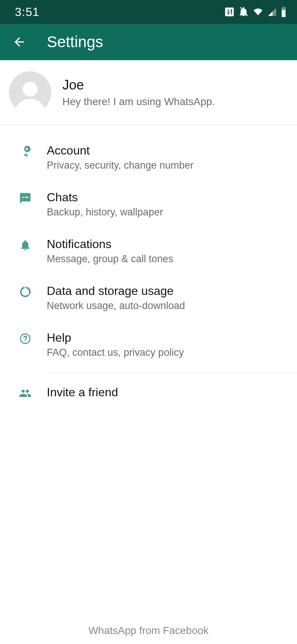 This screenshot has height=644, width=297. I want to click on bell-off-icon, so click(244, 12).